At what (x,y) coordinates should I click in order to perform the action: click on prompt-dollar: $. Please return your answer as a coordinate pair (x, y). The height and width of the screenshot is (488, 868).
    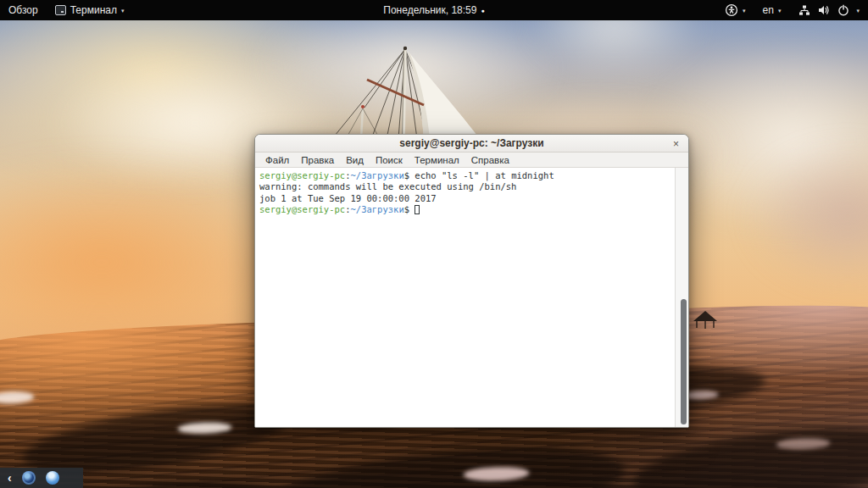
    Looking at the image, I should click on (407, 209).